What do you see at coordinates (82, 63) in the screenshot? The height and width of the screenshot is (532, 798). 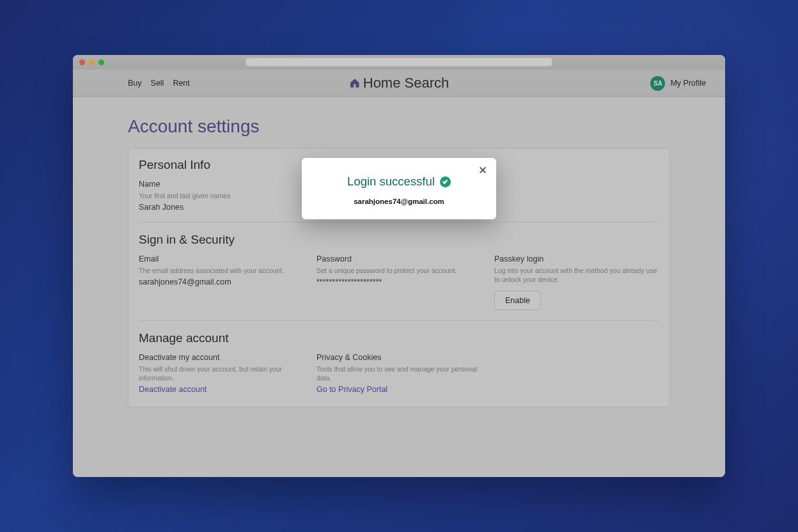 I see `close-window-icon` at bounding box center [82, 63].